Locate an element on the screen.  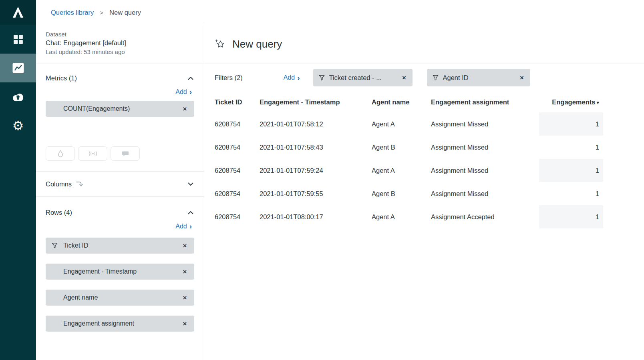
metrics-add-button: Add › is located at coordinates (183, 92).